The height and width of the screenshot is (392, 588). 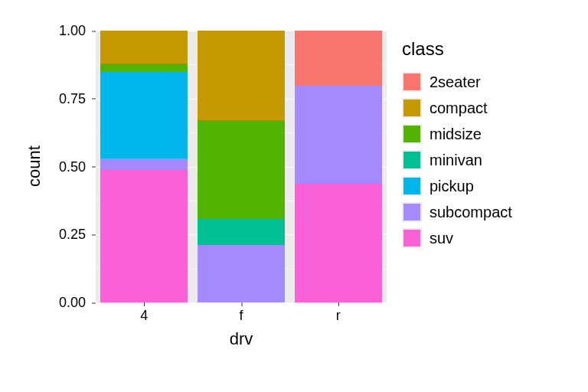 I want to click on legend-item: 2seater, so click(x=479, y=82).